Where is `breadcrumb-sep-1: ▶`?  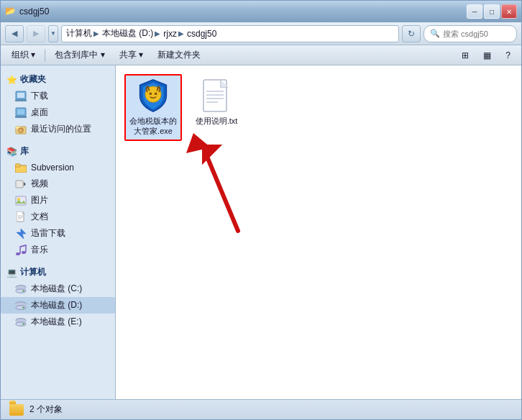 breadcrumb-sep-1: ▶ is located at coordinates (96, 33).